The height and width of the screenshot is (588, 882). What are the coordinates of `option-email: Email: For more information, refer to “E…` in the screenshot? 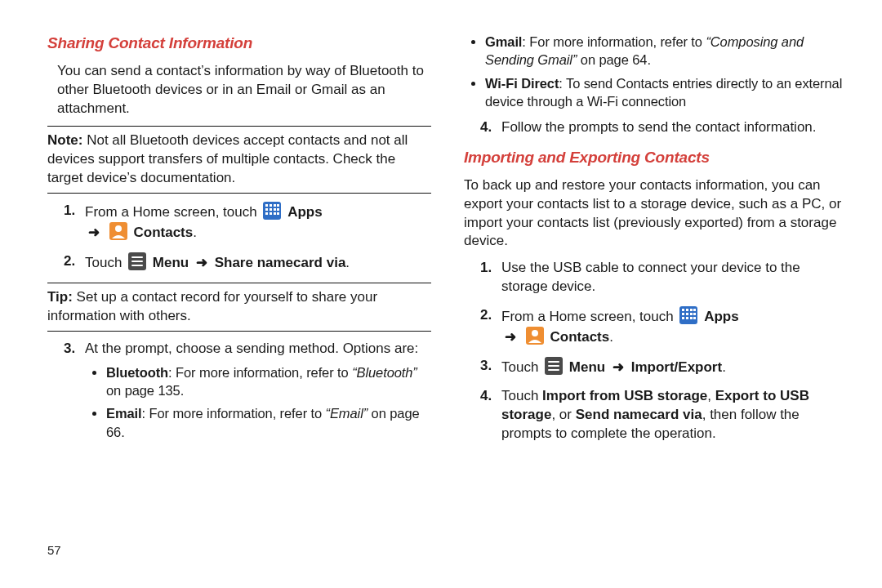 It's located at (269, 423).